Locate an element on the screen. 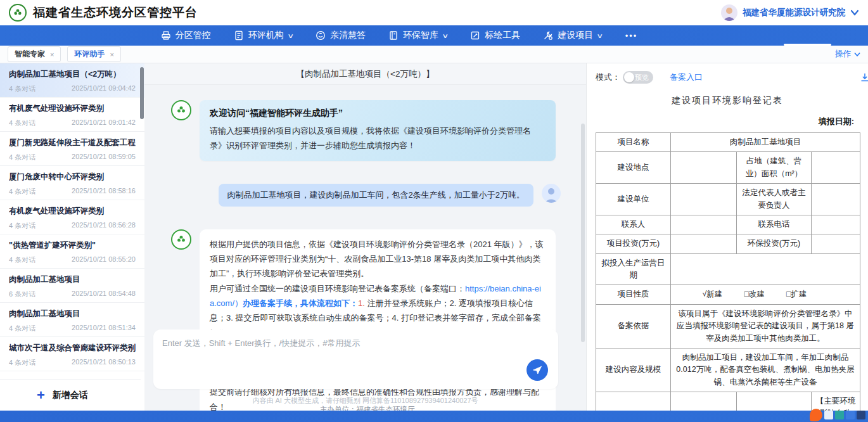 Image resolution: width=868 pixels, height=422 pixels. stamp-icon is located at coordinates (166, 35).